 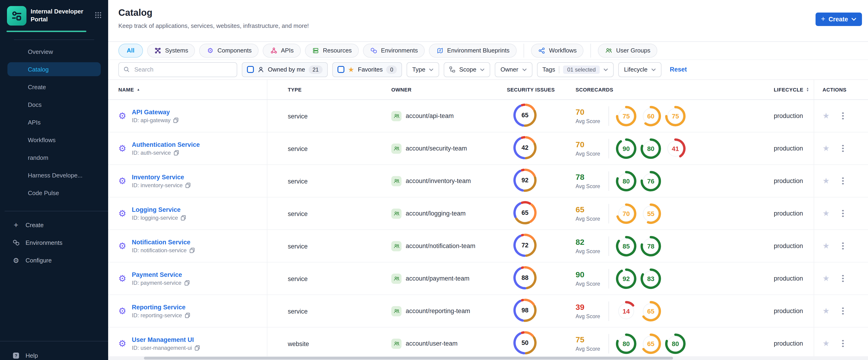 What do you see at coordinates (54, 122) in the screenshot?
I see `sidebar-item-apis: APIs` at bounding box center [54, 122].